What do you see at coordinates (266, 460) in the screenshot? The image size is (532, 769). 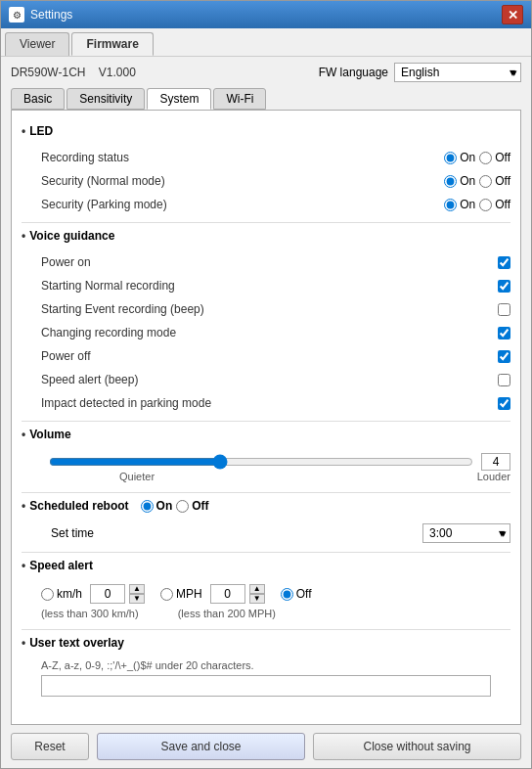 I see `volume-row: 4` at bounding box center [266, 460].